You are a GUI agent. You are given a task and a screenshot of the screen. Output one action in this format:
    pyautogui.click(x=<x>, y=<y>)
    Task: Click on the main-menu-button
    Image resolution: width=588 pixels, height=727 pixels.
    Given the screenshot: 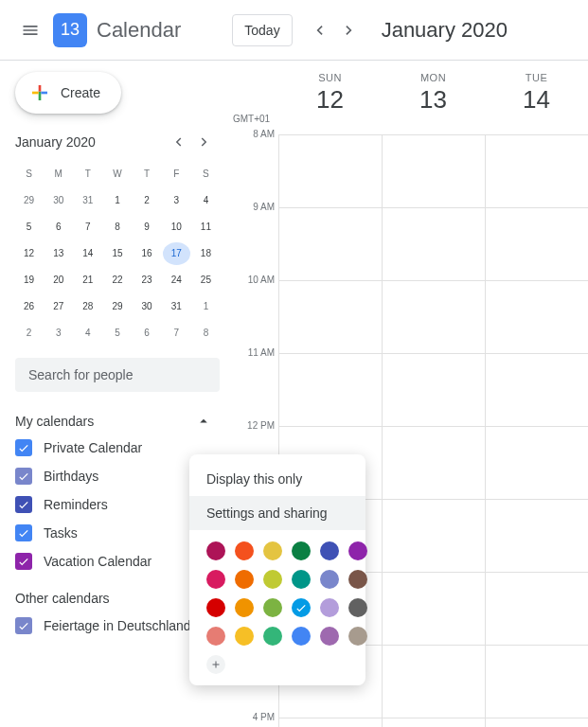 What is the action you would take?
    pyautogui.click(x=30, y=30)
    